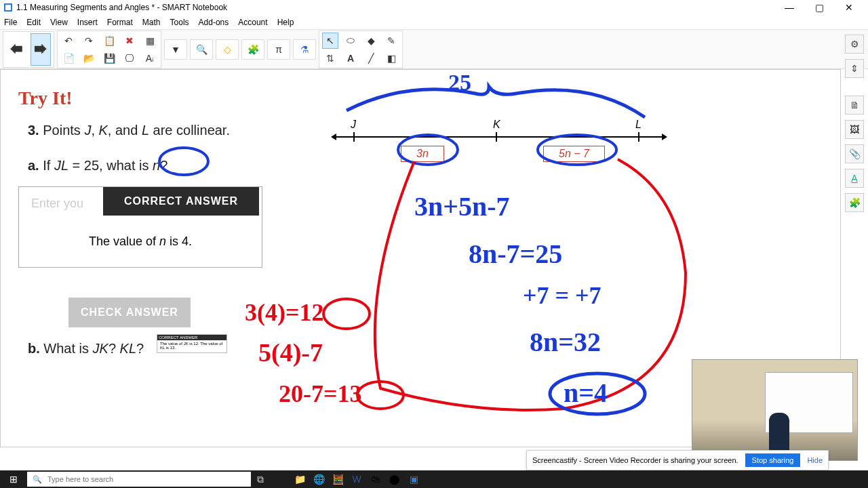 The height and width of the screenshot is (488, 868). Describe the element at coordinates (815, 460) in the screenshot. I see `hide-notification-button: Hide` at that location.